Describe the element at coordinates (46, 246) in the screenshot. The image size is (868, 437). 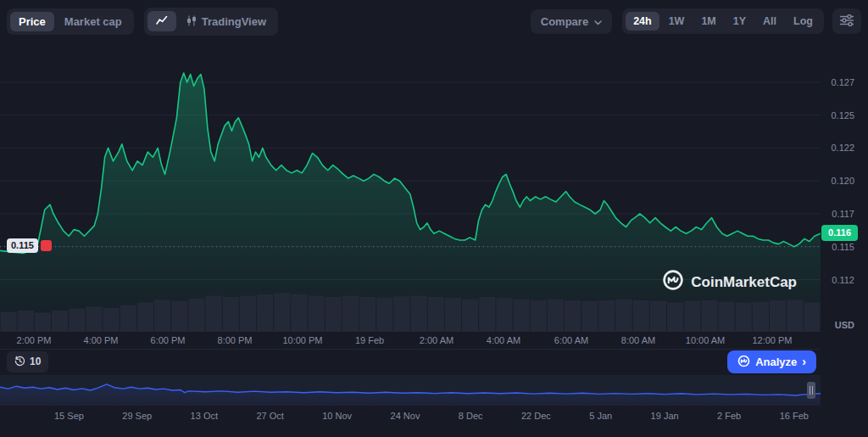
I see `open-price-red-marker` at that location.